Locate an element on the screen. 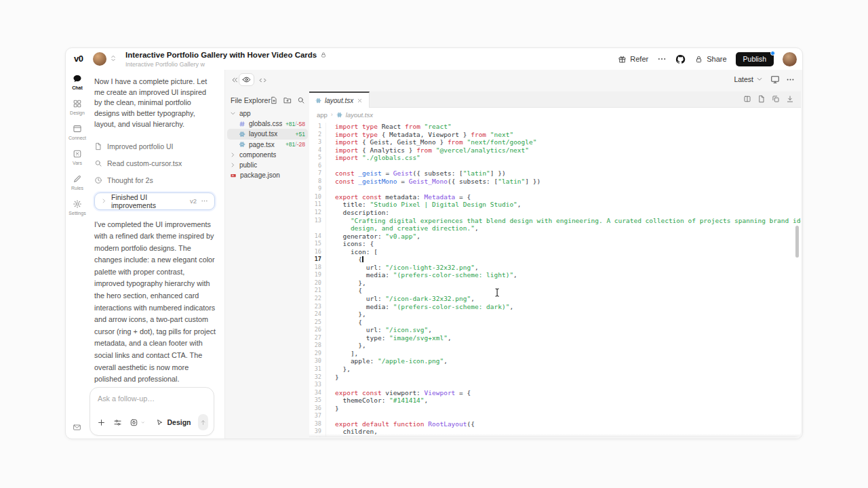 The image size is (868, 488). design-mode-toggle: Design is located at coordinates (174, 422).